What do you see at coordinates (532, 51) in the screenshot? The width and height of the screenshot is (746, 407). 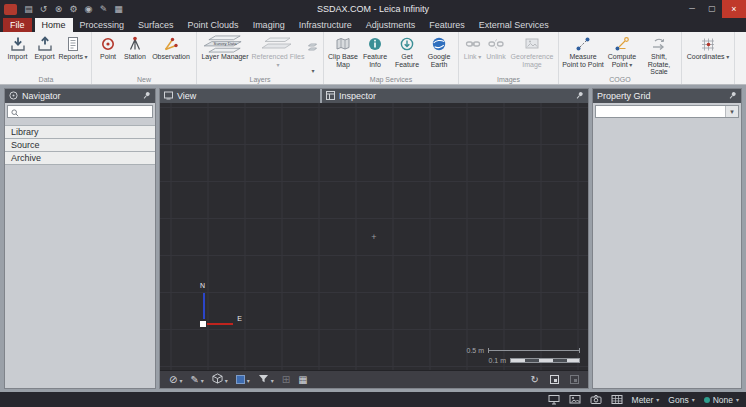 I see `georeference-image-button: Georeference Image` at bounding box center [532, 51].